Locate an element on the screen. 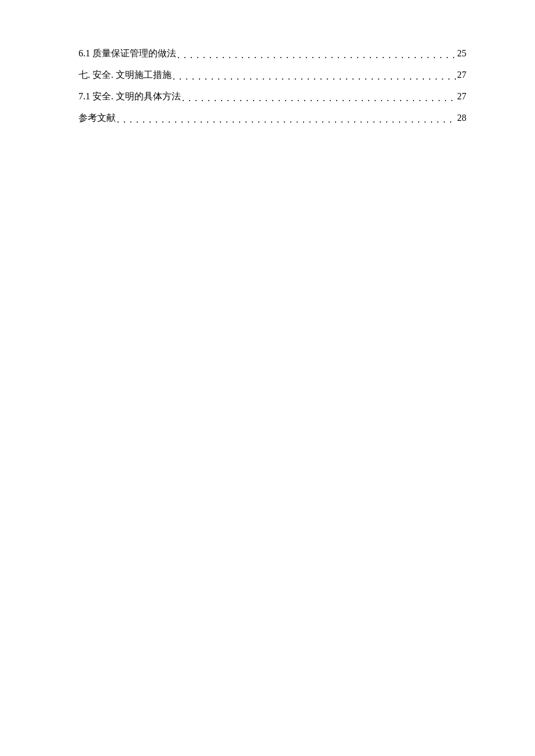 The image size is (535, 756). toc-entry: 七. 安全. 文明施工措施 . . . . . . . . . . . . . … is located at coordinates (272, 75).